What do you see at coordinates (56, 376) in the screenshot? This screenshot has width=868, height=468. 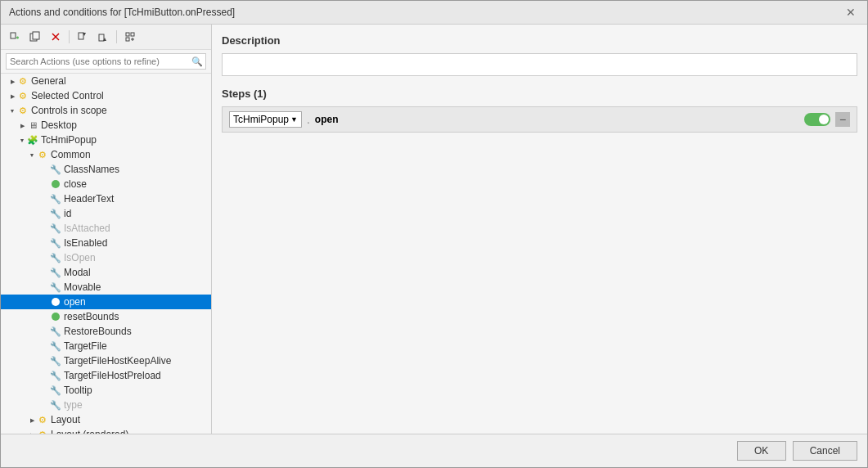 I see `icon-action-tfhp: 🔧` at bounding box center [56, 376].